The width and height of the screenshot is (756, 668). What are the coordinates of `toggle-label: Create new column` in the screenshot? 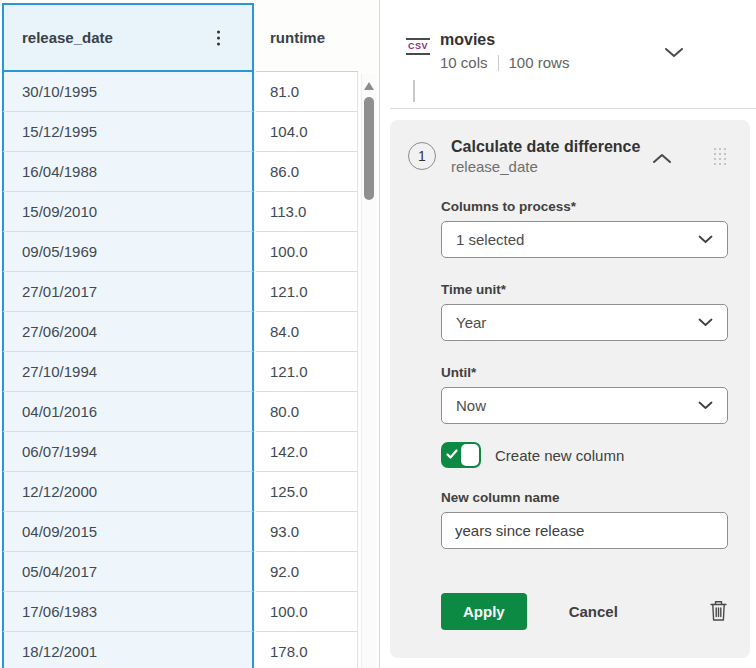 It's located at (560, 456).